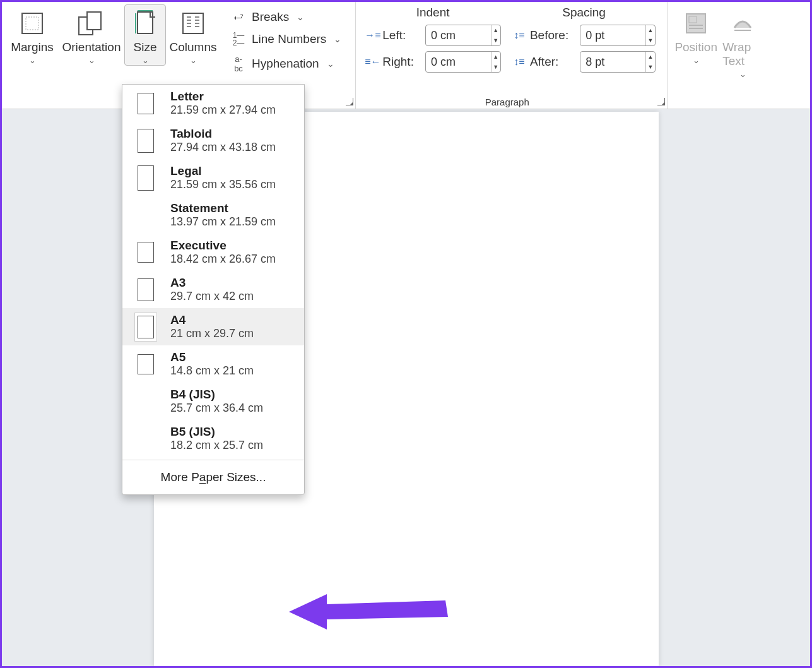  I want to click on spacing-before-input: ▲▼, so click(618, 35).